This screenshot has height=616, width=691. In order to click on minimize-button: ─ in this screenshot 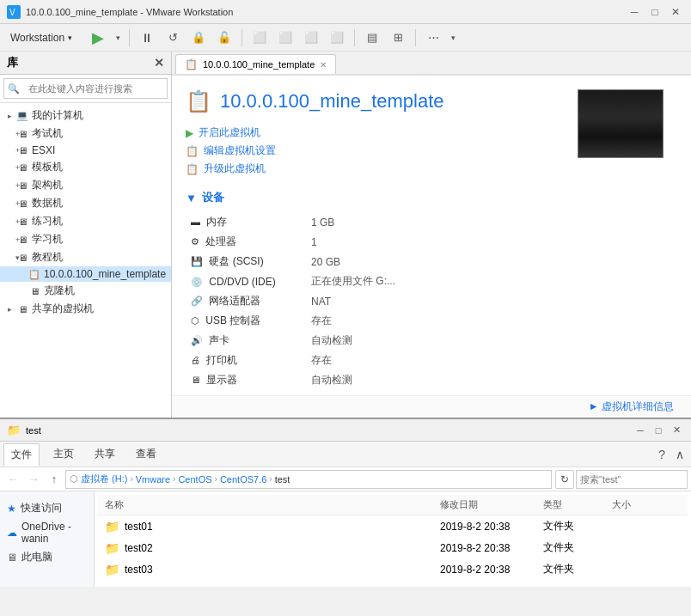, I will do `click(634, 12)`.